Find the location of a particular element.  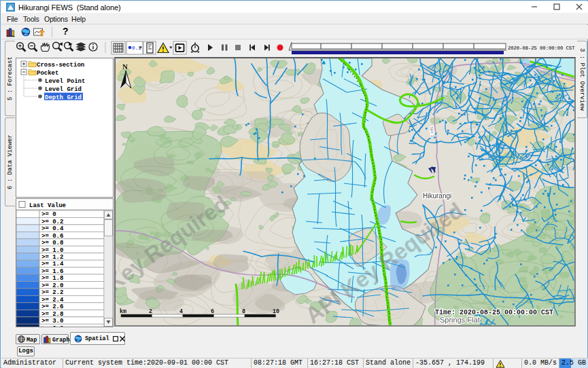

svg-text: >= 1.2 is located at coordinates (52, 257).